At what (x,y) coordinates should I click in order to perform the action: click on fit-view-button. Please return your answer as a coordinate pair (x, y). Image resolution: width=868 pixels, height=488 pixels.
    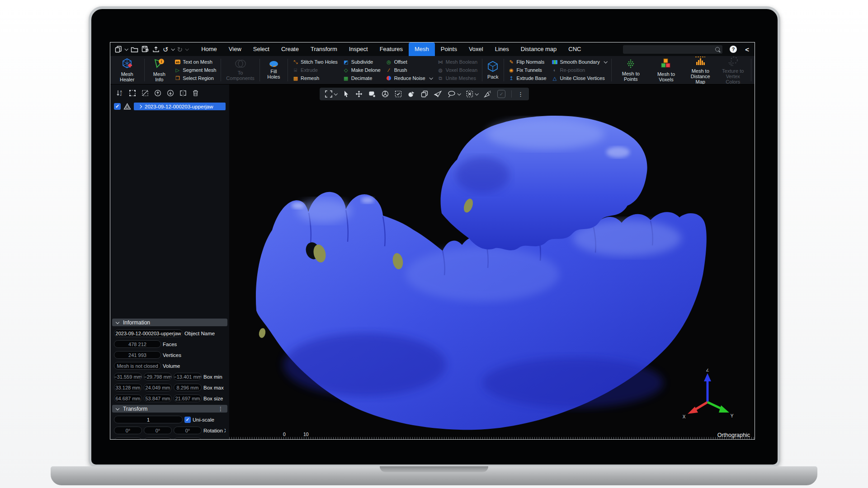
    Looking at the image, I should click on (331, 94).